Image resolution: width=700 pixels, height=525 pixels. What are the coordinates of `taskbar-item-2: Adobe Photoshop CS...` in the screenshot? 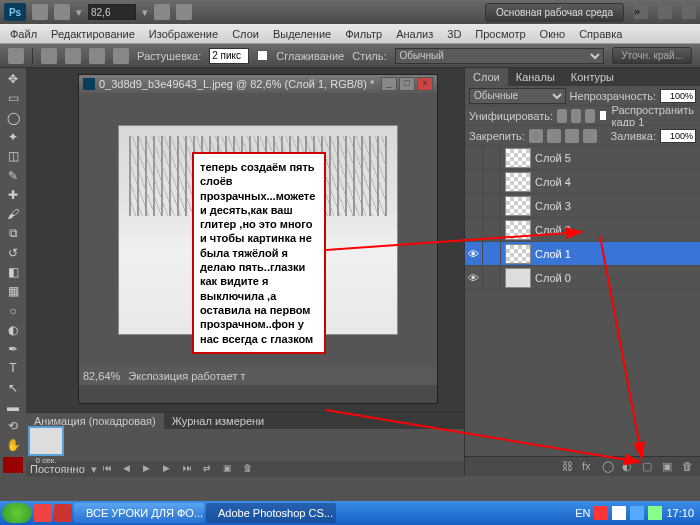 It's located at (271, 513).